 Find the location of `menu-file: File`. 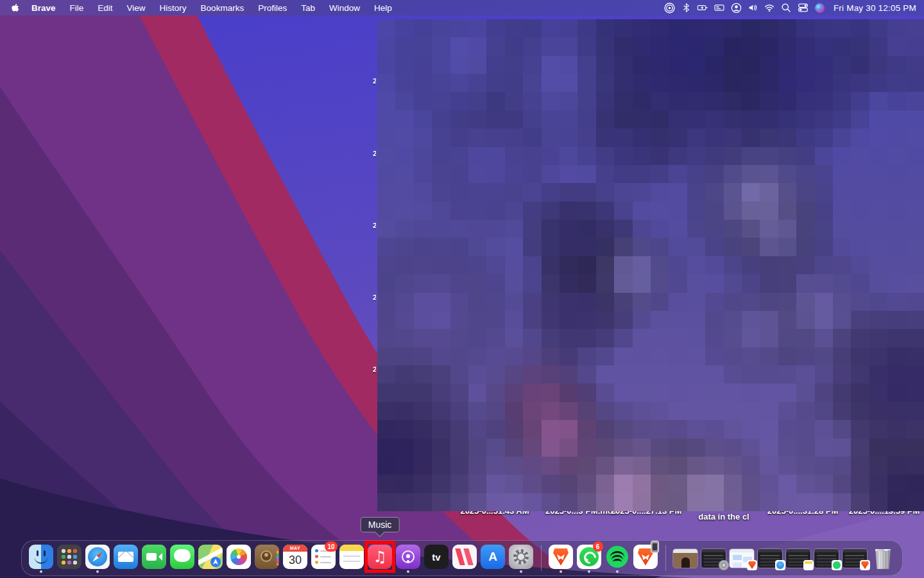

menu-file: File is located at coordinates (77, 8).